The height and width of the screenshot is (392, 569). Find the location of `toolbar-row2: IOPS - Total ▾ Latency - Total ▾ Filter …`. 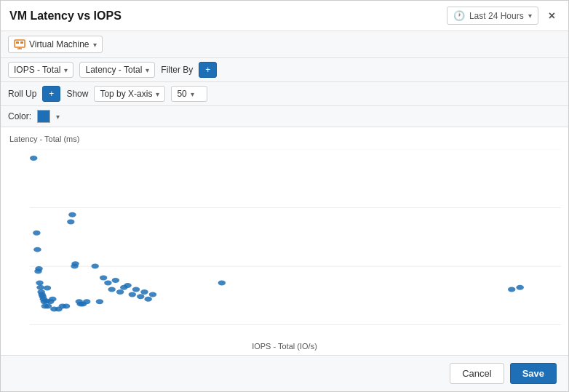

toolbar-row2: IOPS - Total ▾ Latency - Total ▾ Filter … is located at coordinates (284, 70).